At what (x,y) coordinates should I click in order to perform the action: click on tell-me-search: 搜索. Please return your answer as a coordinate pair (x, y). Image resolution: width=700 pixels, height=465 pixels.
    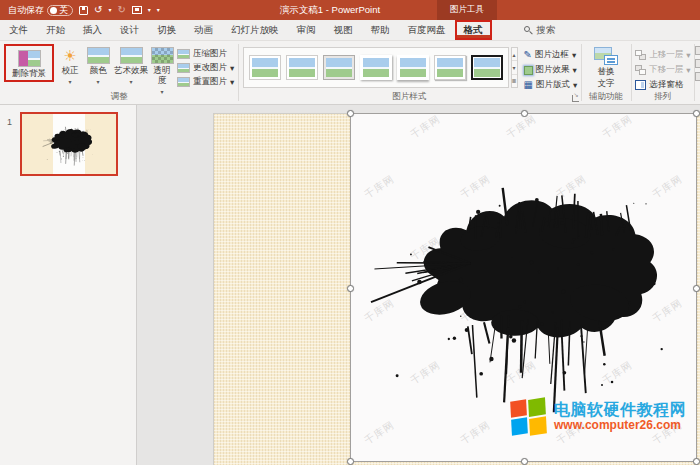
    Looking at the image, I should click on (540, 30).